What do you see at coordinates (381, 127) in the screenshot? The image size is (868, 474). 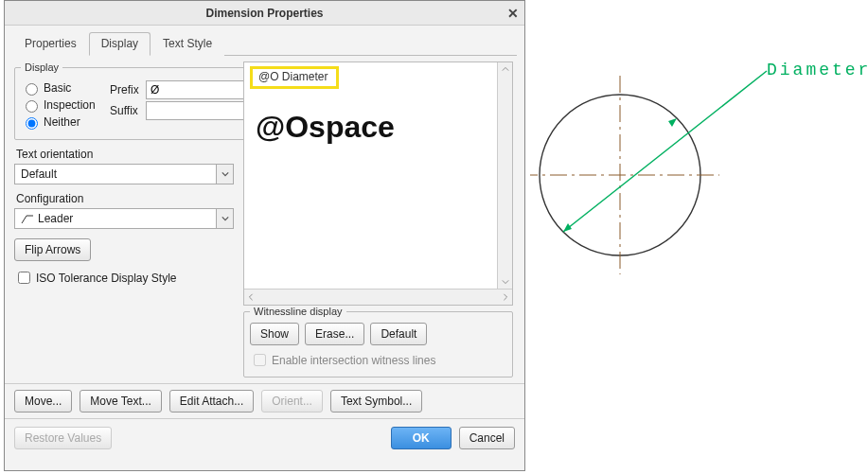 I see `preview-big-text: @Ospace` at bounding box center [381, 127].